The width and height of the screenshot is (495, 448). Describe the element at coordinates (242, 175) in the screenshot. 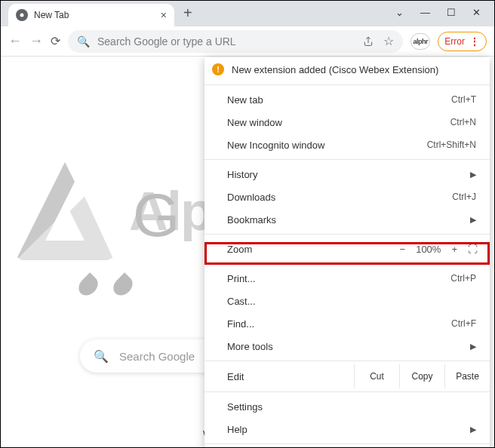

I see `menu-label: History` at that location.